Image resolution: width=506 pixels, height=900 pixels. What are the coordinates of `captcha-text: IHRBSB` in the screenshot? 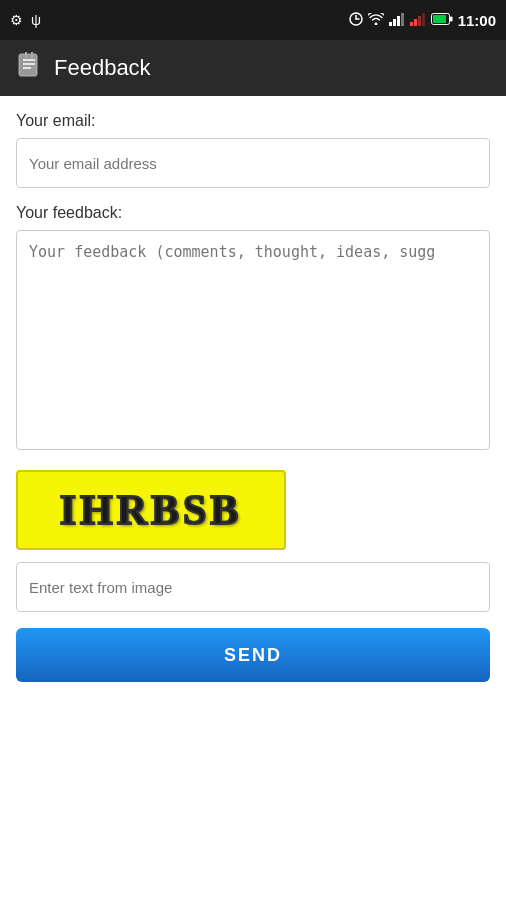 It's located at (152, 510).